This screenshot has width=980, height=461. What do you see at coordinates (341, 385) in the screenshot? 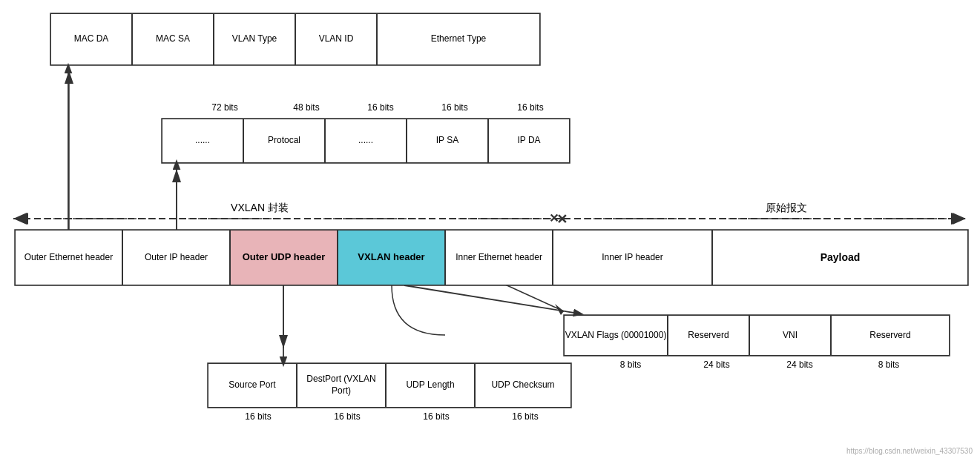
I see `dest-port-box: DestPort (VXLAN Port)` at bounding box center [341, 385].